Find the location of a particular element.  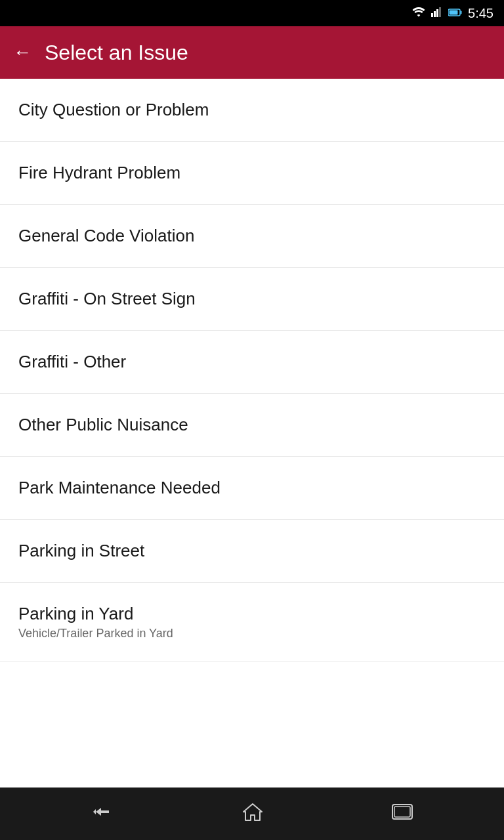

status-icons: 5:45 is located at coordinates (453, 13).